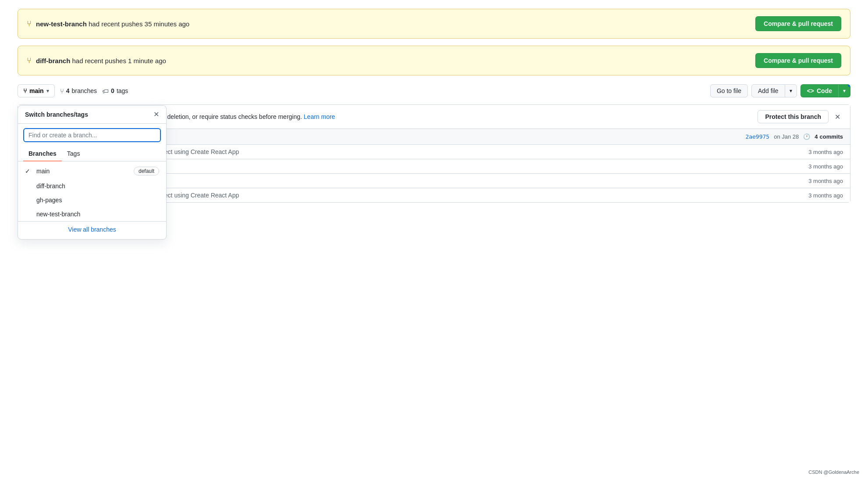 The image size is (868, 480). Describe the element at coordinates (320, 117) in the screenshot. I see `learn-more-link: Learn more` at that location.